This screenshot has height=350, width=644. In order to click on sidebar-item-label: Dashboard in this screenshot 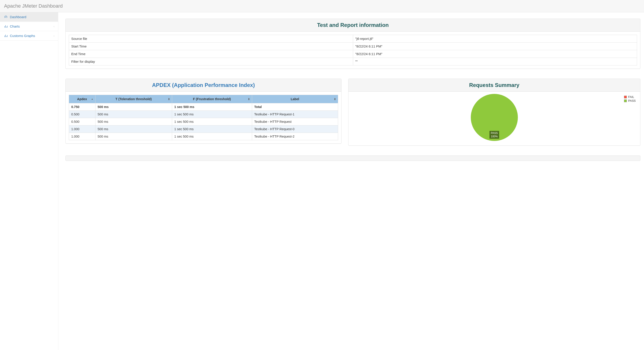, I will do `click(18, 17)`.